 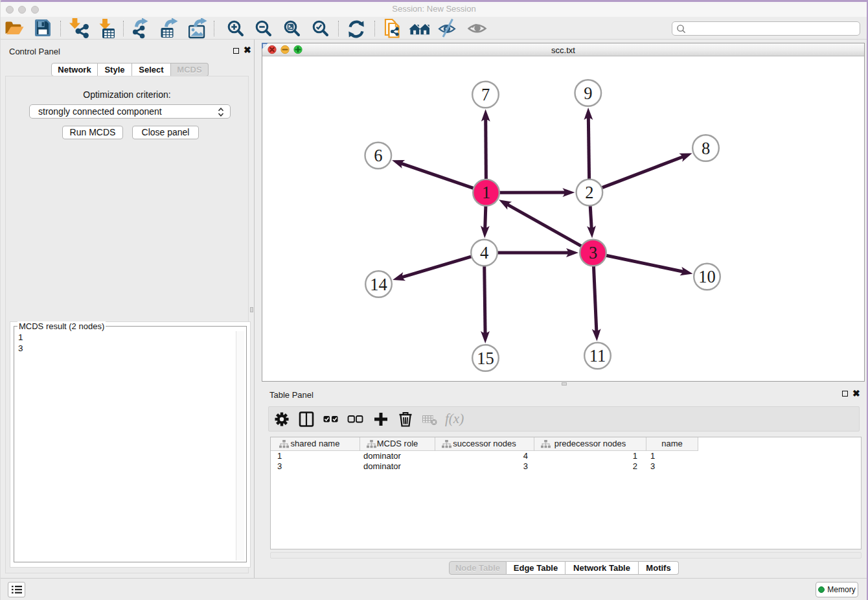 What do you see at coordinates (707, 277) in the screenshot?
I see `svg-text: 10` at bounding box center [707, 277].